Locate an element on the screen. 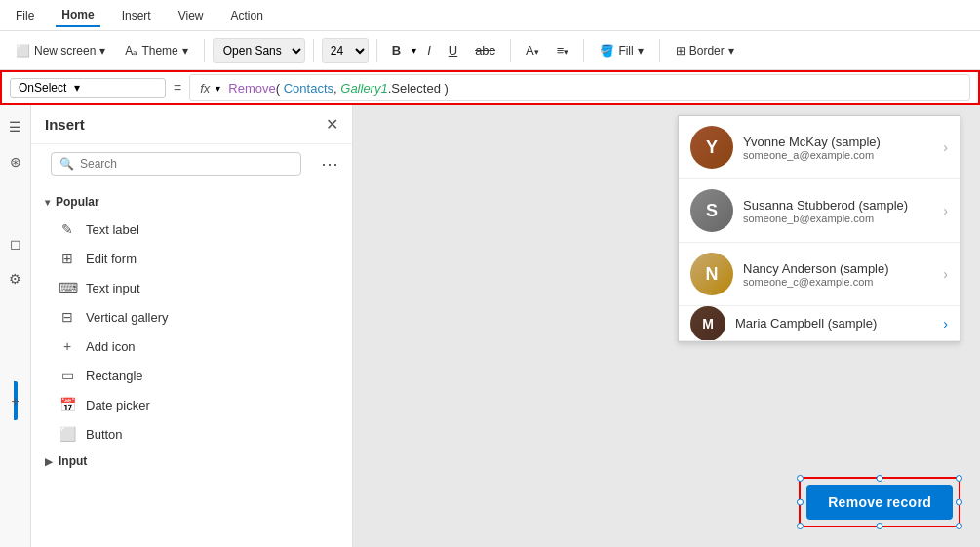  chevron-right-icon: ▶ is located at coordinates (49, 462).